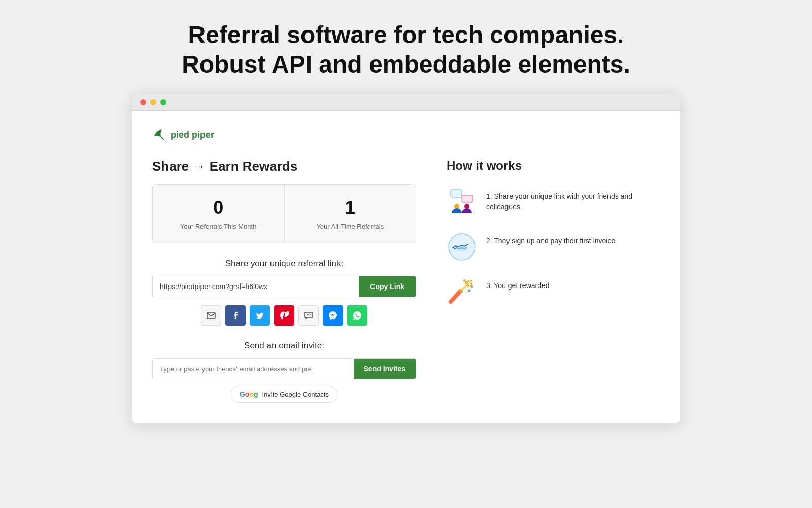 This screenshot has height=508, width=812. I want to click on stat-label-alltime: Your All-Time Referrals, so click(350, 227).